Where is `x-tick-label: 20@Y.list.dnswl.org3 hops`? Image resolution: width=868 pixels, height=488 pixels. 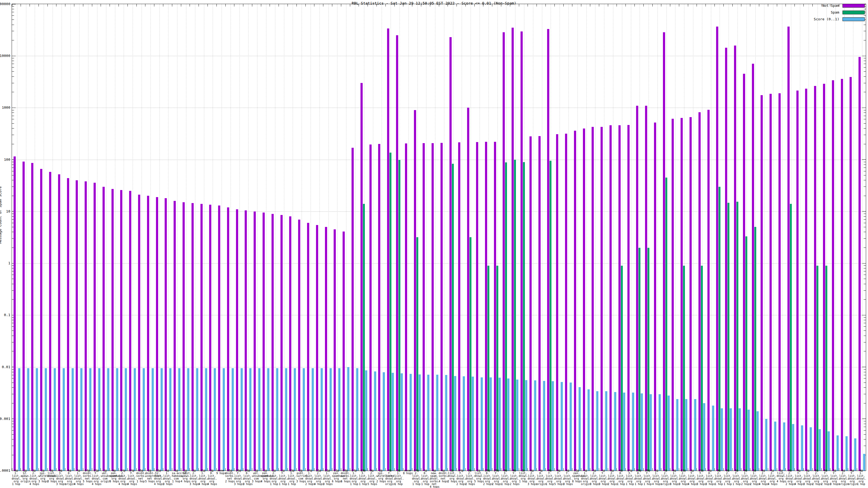
x-tick-label: 20@Y.list.dnswl.org3 hops is located at coordinates (239, 478).